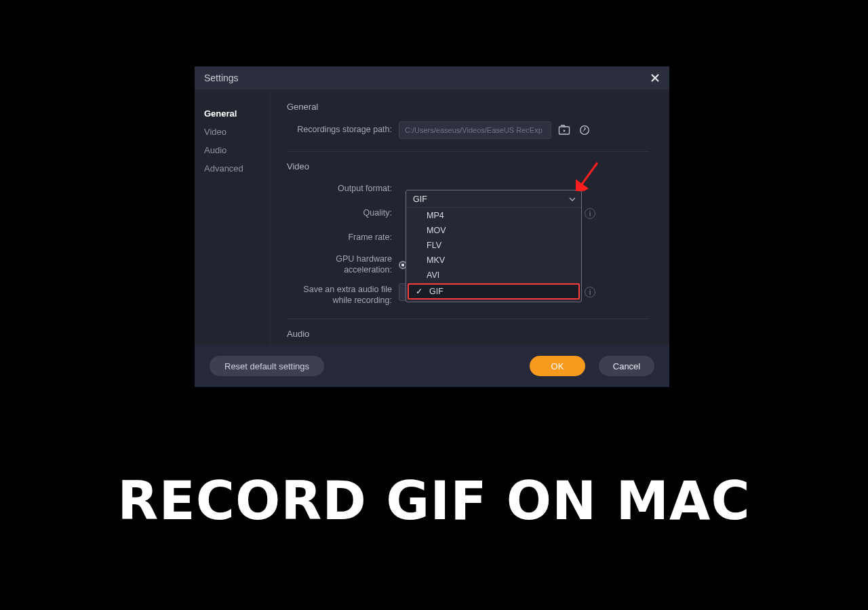 Image resolution: width=868 pixels, height=610 pixels. Describe the element at coordinates (237, 150) in the screenshot. I see `sidebar-item-audio: Audio` at that location.